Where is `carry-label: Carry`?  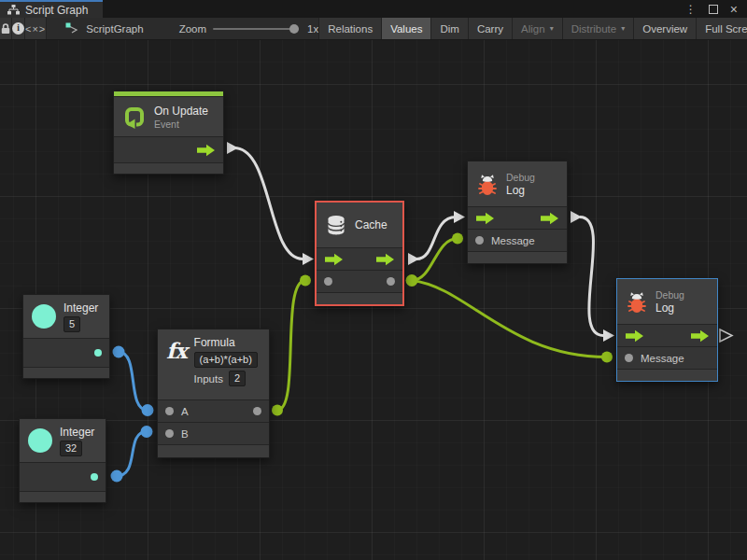 carry-label: Carry is located at coordinates (490, 29).